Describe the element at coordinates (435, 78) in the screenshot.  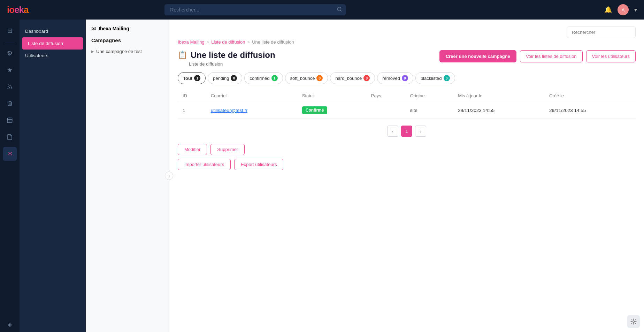
I see `tab-blacklisted: blacklisted 0` at that location.